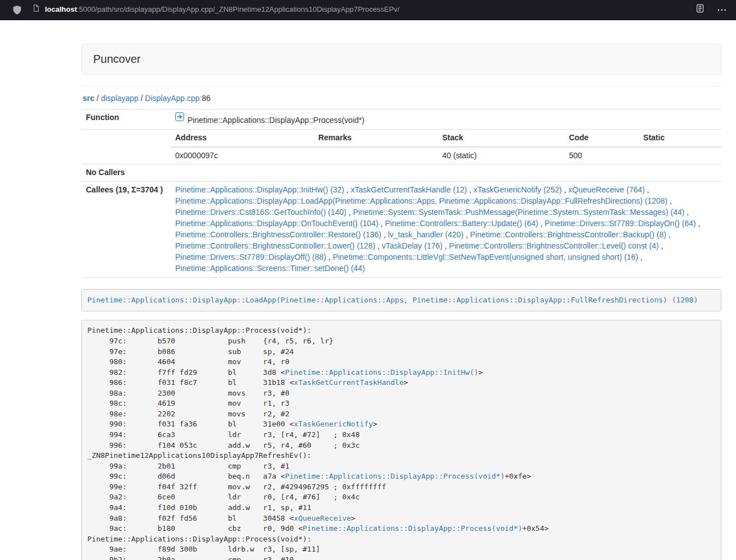 Image resolution: width=736 pixels, height=560 pixels. Describe the element at coordinates (401, 59) in the screenshot. I see `app-header: Puncover` at that location.